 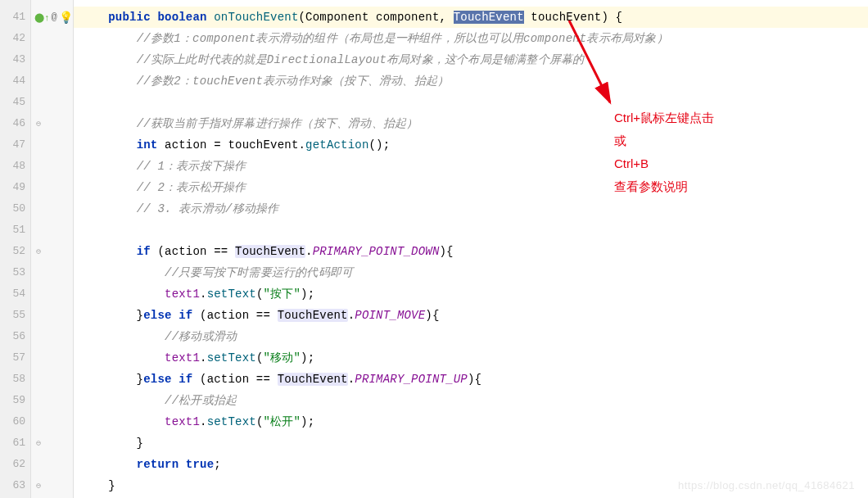 I want to click on code-line: //移动或滑动, so click(x=471, y=337).